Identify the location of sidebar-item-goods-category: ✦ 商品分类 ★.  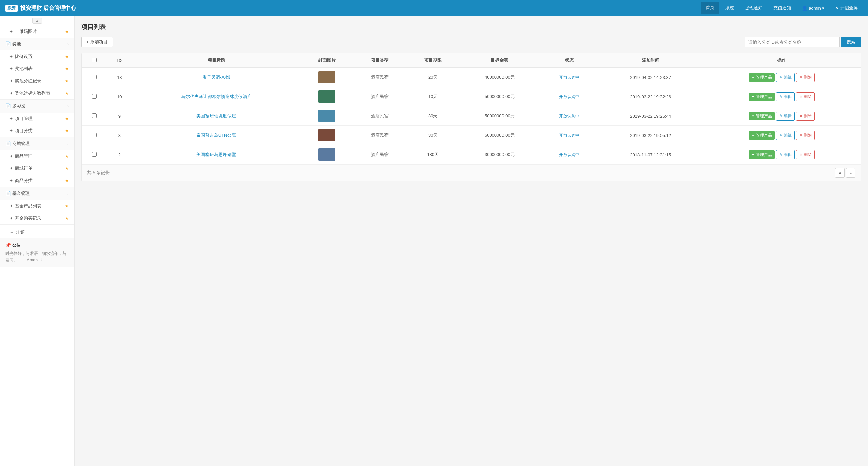
(37, 181).